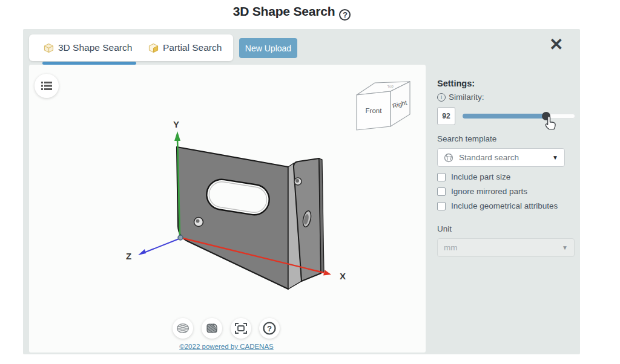 This screenshot has width=620, height=364. Describe the element at coordinates (506, 83) in the screenshot. I see `settings-heading: Settings:` at that location.